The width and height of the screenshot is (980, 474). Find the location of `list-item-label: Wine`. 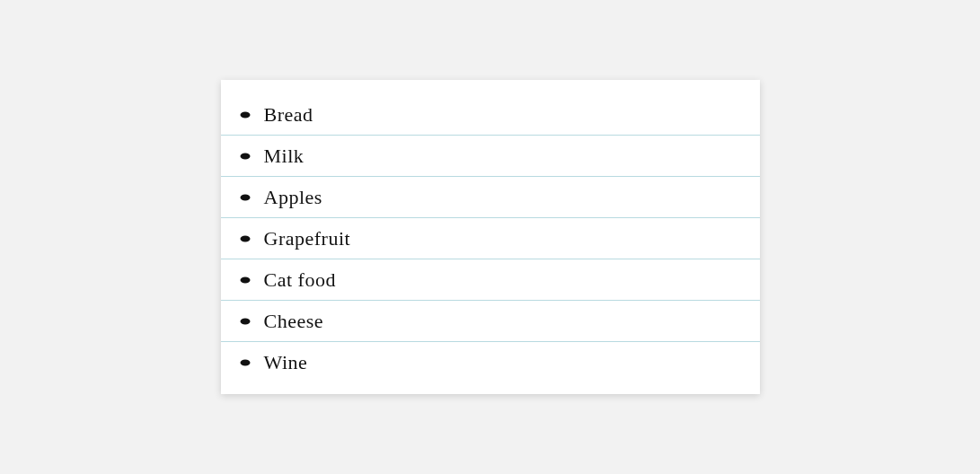

list-item-label: Wine is located at coordinates (286, 363).